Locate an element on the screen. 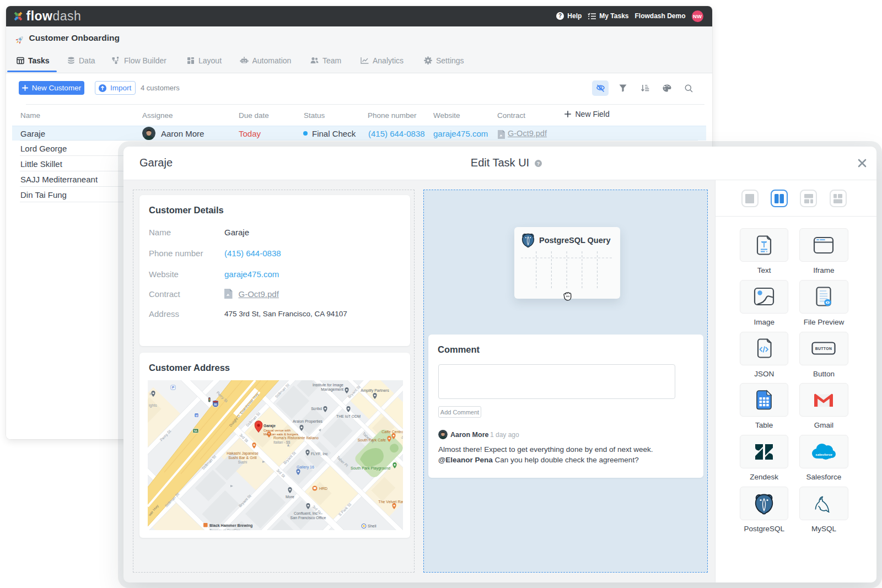 The height and width of the screenshot is (588, 882). svg-text: Brewery on DoorDas is located at coordinates (225, 530).